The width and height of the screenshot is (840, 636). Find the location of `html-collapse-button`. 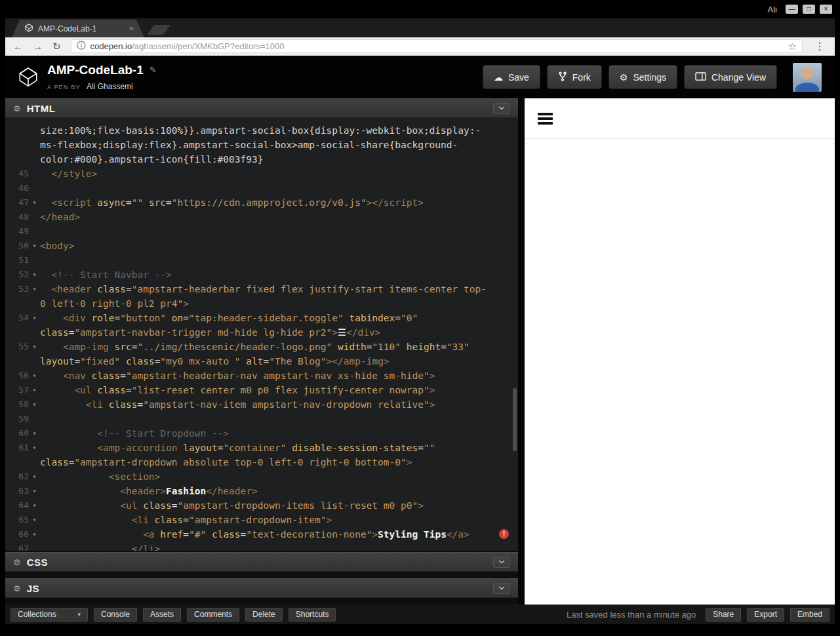

html-collapse-button is located at coordinates (502, 109).